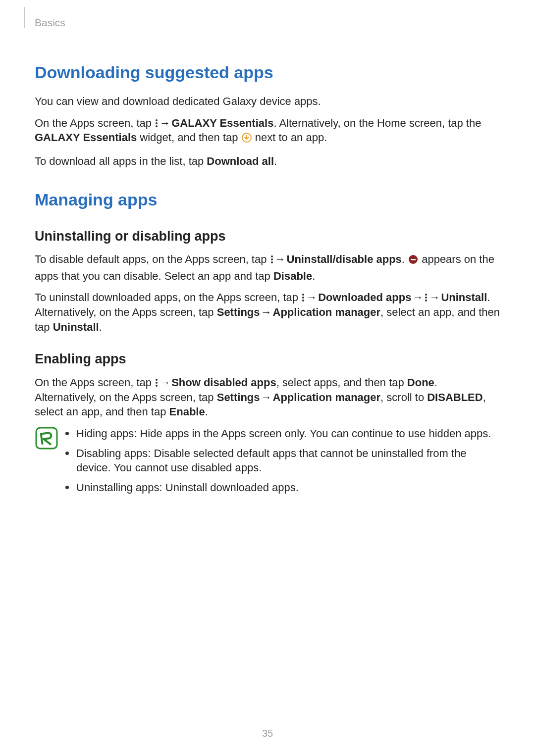  I want to click on heading-managing-apps: Managing apps, so click(268, 200).